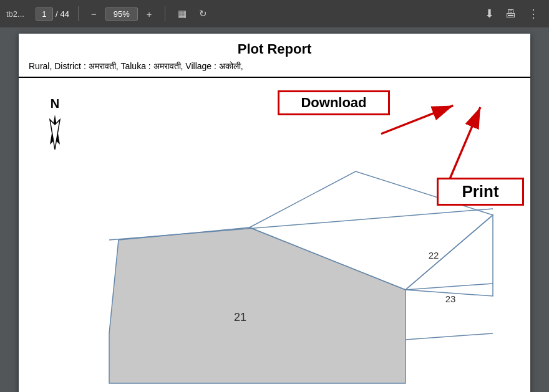  Describe the element at coordinates (274, 49) in the screenshot. I see `page-title: Plot Report` at that location.